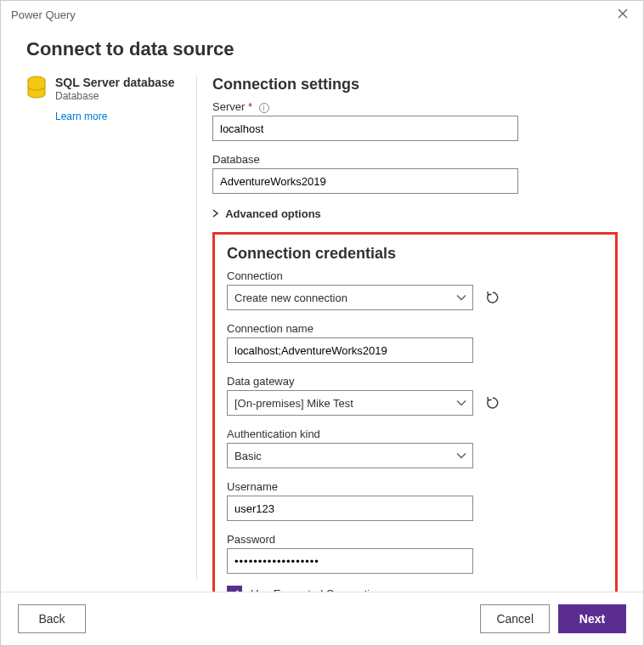 This screenshot has height=646, width=644. What do you see at coordinates (413, 328) in the screenshot?
I see `connection-name-label: Connection name` at bounding box center [413, 328].